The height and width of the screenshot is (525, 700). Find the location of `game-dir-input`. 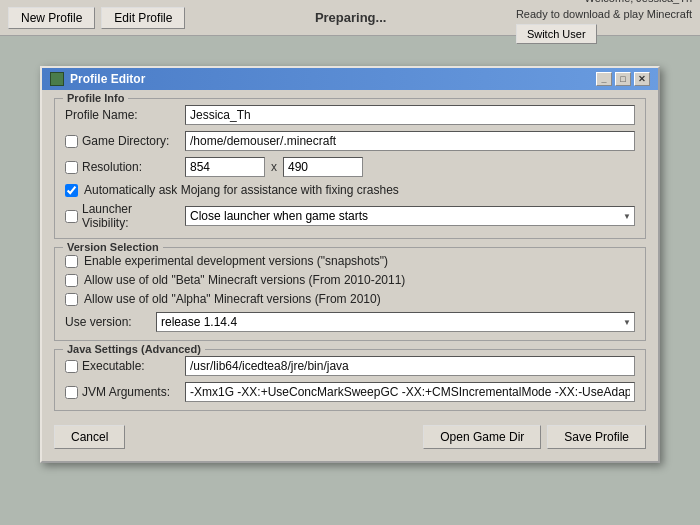

game-dir-input is located at coordinates (410, 141).